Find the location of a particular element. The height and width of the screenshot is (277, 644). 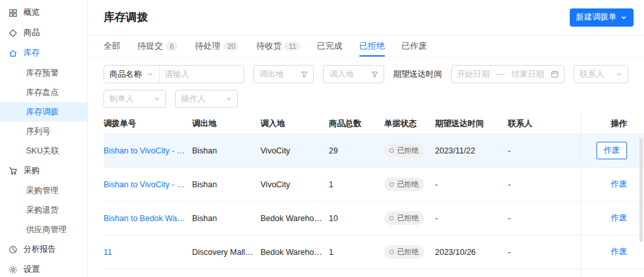

sidebar-item-sku-link: SKU关联 is located at coordinates (44, 151).